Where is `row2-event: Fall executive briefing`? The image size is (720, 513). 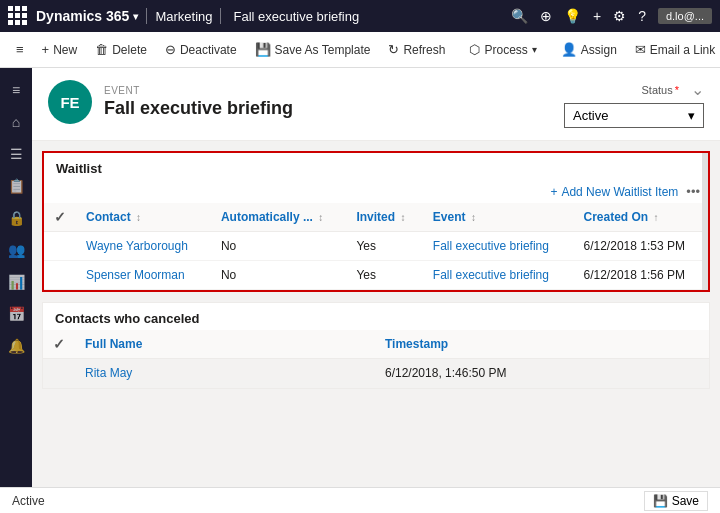 row2-event: Fall executive briefing is located at coordinates (498, 276).